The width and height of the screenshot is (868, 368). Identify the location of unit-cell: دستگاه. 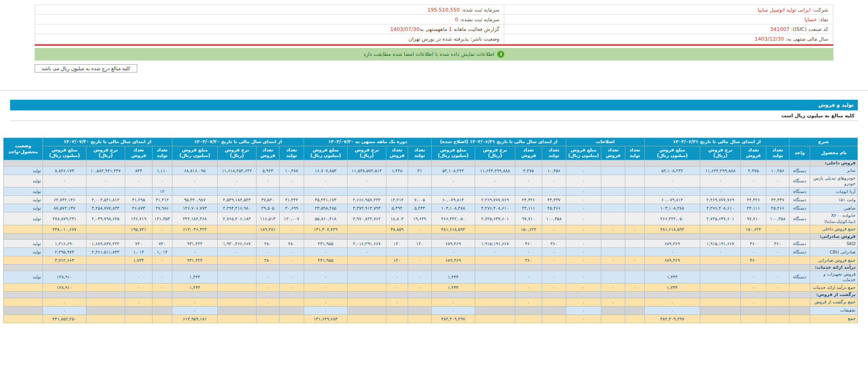
(800, 200).